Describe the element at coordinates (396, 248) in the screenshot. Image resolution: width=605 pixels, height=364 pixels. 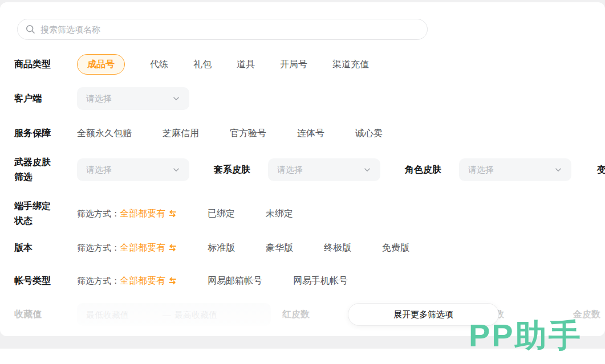
I see `option-free-edition: 免费版` at that location.